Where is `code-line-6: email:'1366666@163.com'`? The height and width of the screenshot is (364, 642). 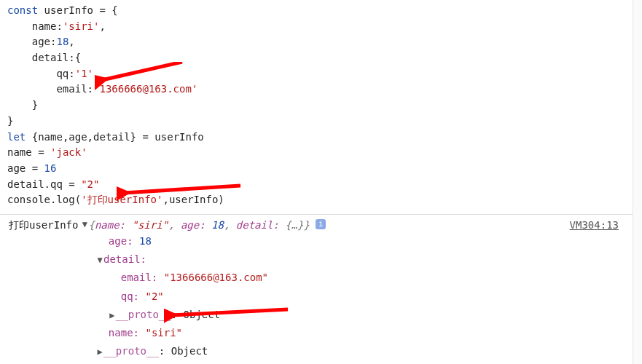
code-line-6: email:'1366666@163.com' is located at coordinates (325, 90).